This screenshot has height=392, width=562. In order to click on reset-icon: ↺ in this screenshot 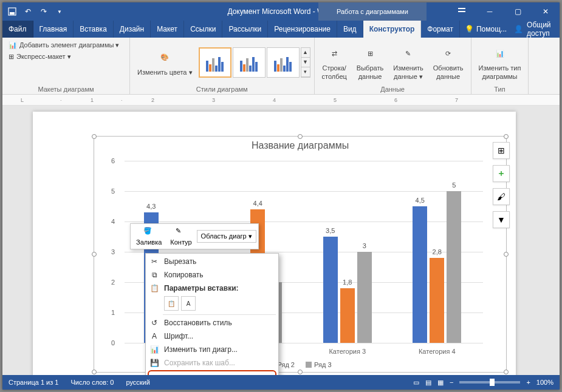, I will do `click(154, 323)`.